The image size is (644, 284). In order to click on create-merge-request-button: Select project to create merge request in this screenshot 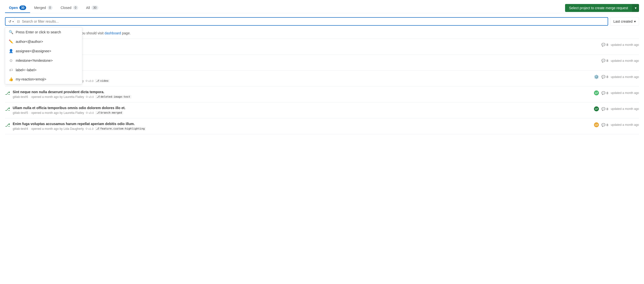, I will do `click(598, 8)`.